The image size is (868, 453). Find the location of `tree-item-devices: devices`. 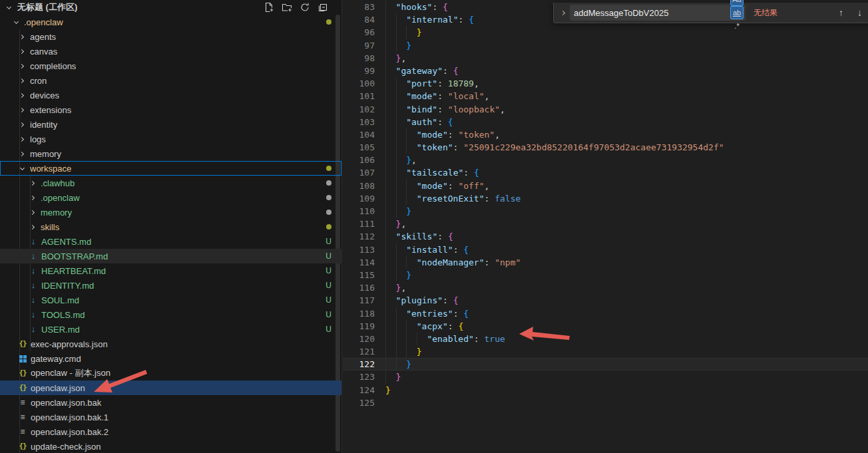

tree-item-devices: devices is located at coordinates (170, 95).